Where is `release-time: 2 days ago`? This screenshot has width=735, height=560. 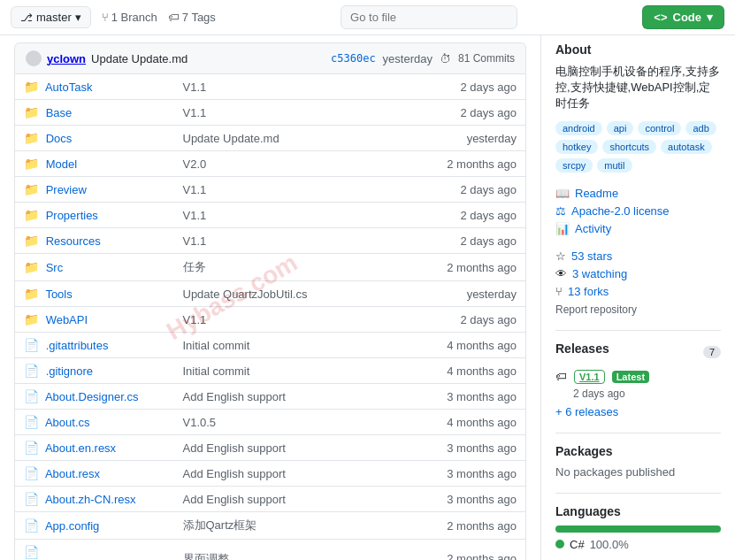
release-time: 2 days ago is located at coordinates (639, 394).